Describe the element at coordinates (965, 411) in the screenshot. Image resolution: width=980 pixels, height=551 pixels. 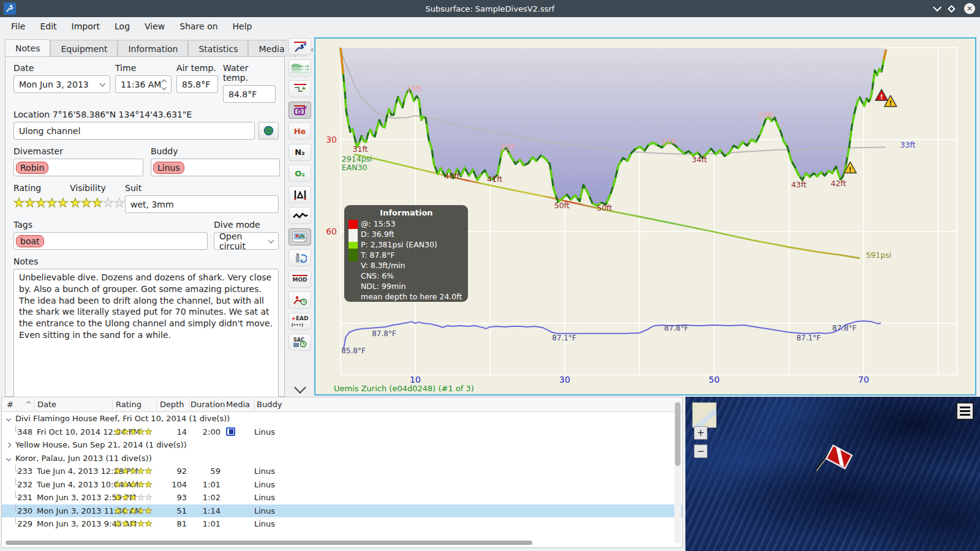
I see `map-menu-button` at that location.